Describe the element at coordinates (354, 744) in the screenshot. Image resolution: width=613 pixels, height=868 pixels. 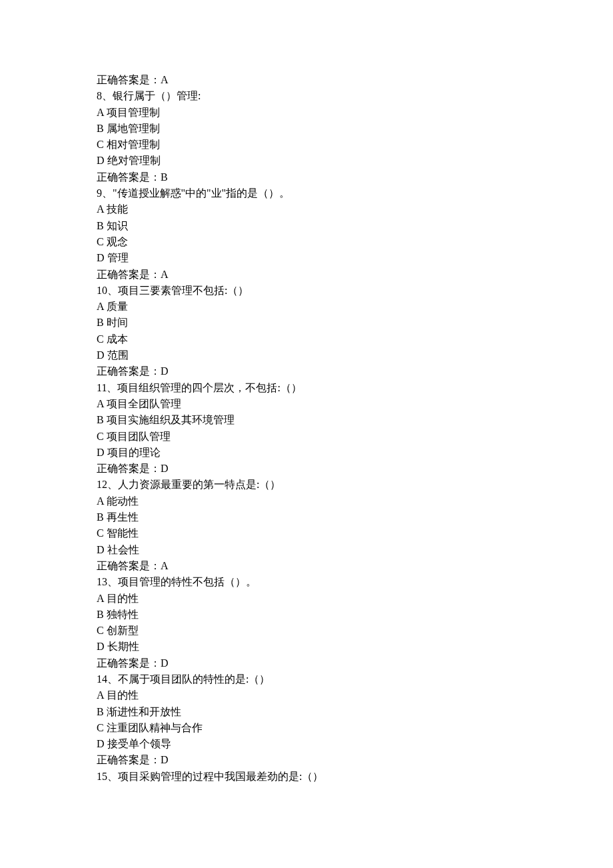
I see `text-line: D 接受单个领导` at that location.